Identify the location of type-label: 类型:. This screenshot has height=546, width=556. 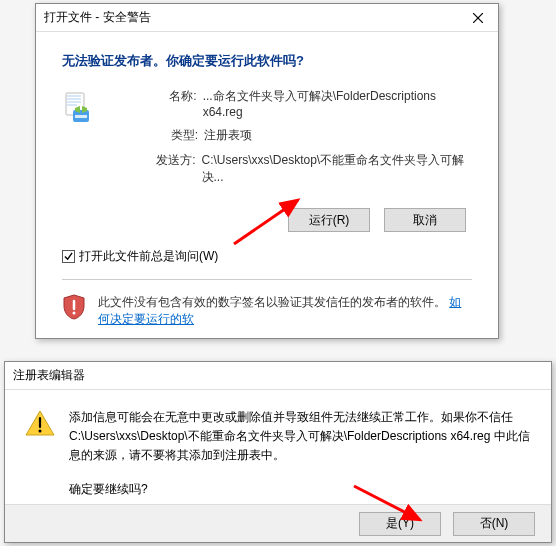
(176, 136).